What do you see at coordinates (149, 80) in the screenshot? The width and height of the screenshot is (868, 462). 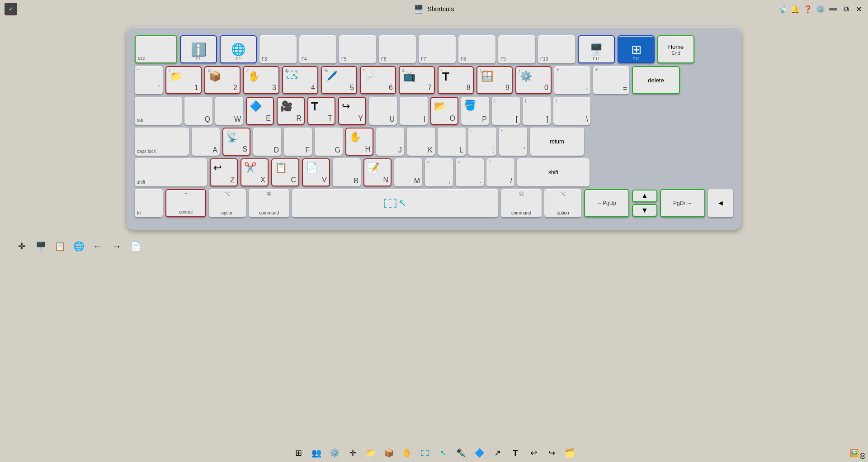 I see `key-tilde: ~ `` at bounding box center [149, 80].